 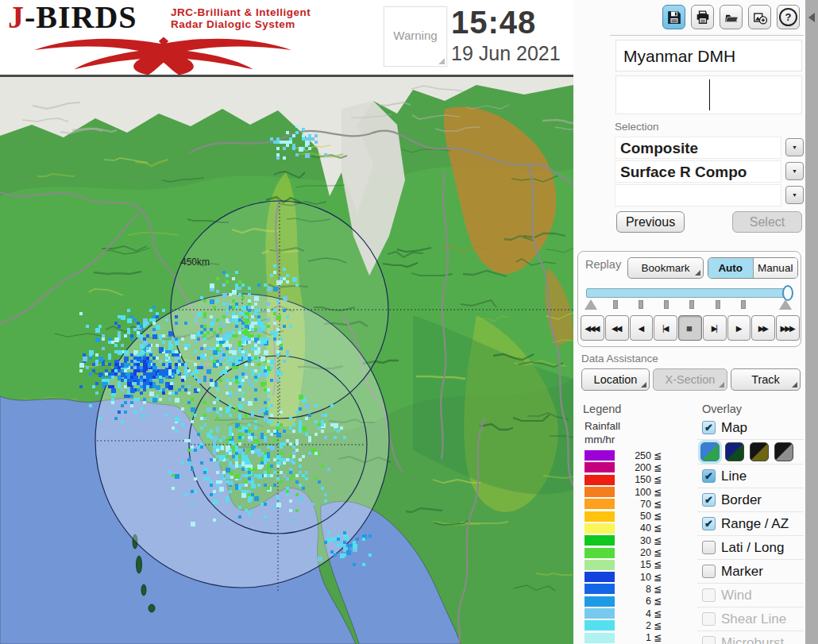 What do you see at coordinates (673, 17) in the screenshot?
I see `save-button` at bounding box center [673, 17].